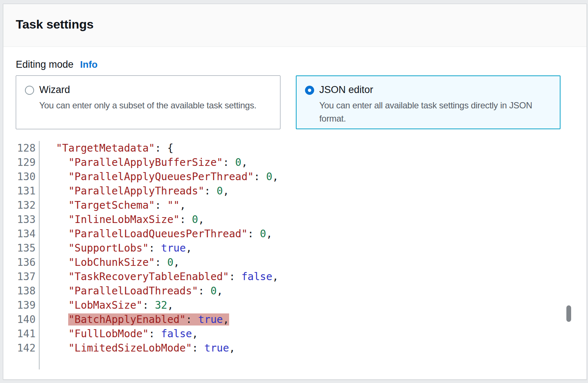  I want to click on code-text: "BatchApplyEnabled": true,, so click(134, 319).